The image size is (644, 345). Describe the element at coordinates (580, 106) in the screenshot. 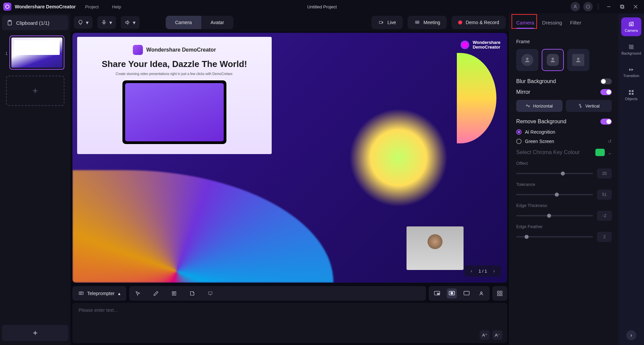

I see `flip-vertical-icon` at that location.